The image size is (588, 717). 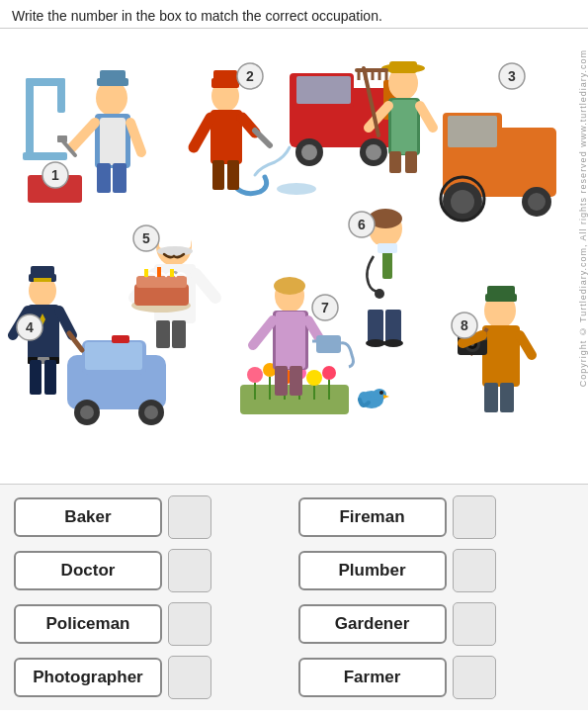 I want to click on answer-box-doctor, so click(x=190, y=571).